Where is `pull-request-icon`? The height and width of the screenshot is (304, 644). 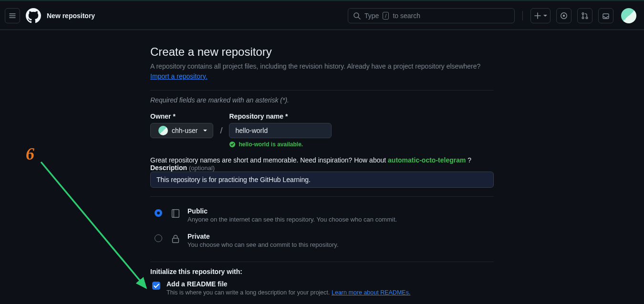
pull-request-icon is located at coordinates (585, 16).